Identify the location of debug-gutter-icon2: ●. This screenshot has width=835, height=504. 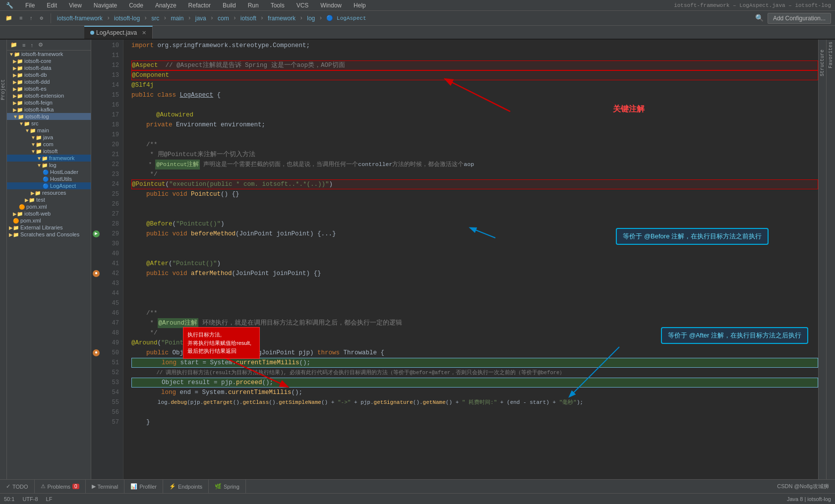
(96, 353).